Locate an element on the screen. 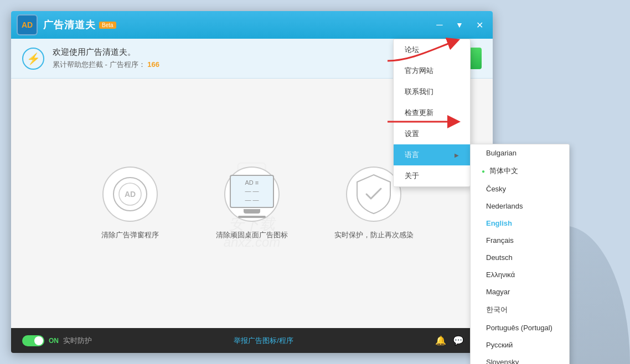 The height and width of the screenshot is (364, 630). status-bar: ON 实时防护 举报广告图标/程序 🔔 💬 🌐 is located at coordinates (252, 341).